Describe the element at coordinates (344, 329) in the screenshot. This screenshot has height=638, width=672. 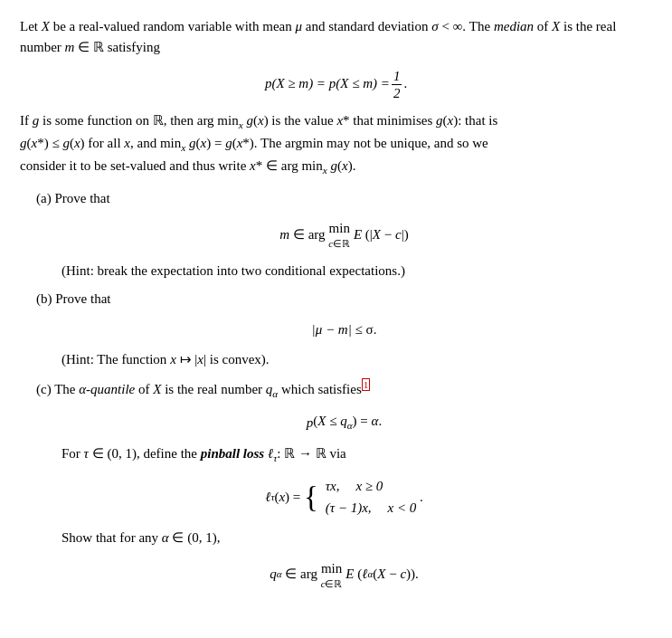
I see `equation-part-b: |μ − m| ≤ σ.` at that location.